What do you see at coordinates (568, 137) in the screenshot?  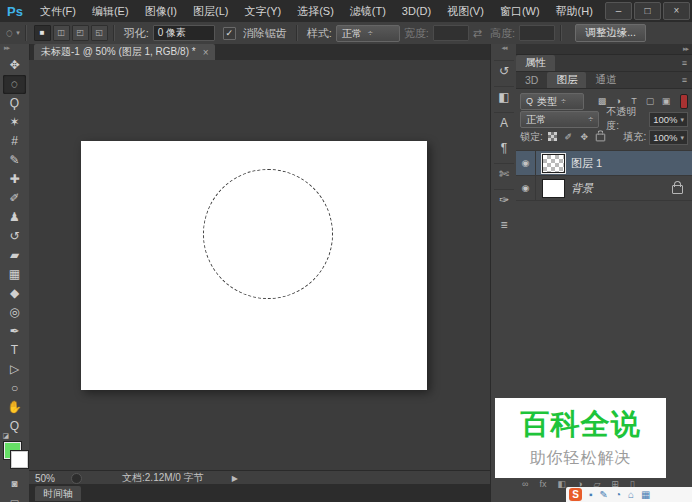 I see `lock-paint-icon: ✐` at bounding box center [568, 137].